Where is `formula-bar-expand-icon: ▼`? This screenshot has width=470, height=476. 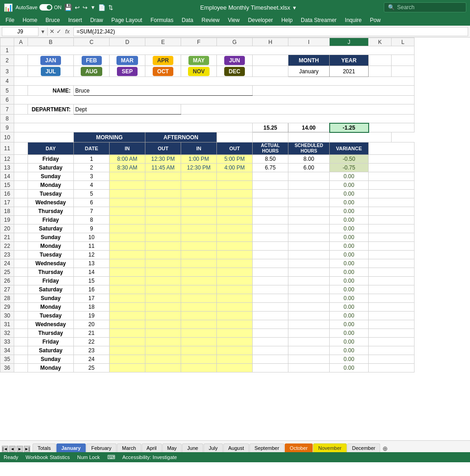
formula-bar-expand-icon: ▼ is located at coordinates (43, 32).